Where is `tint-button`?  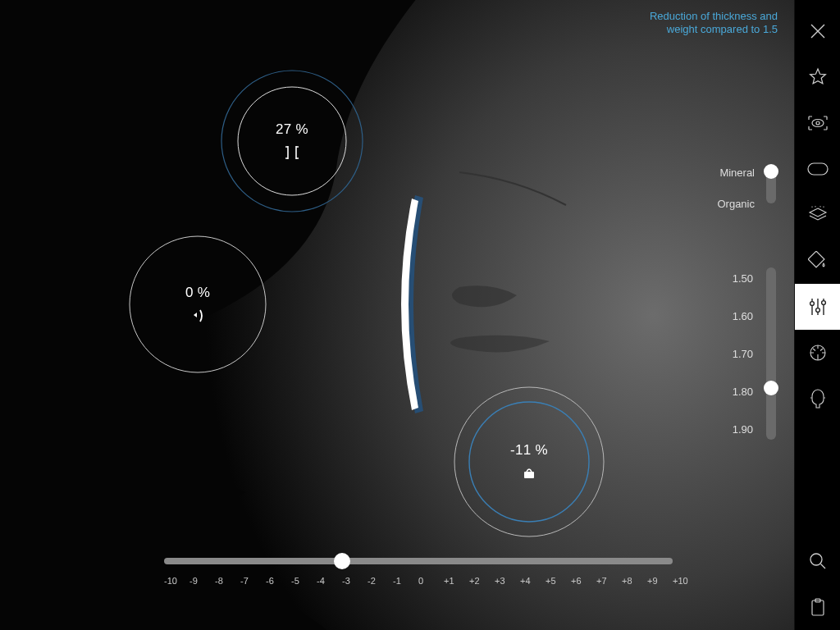
tint-button is located at coordinates (818, 261).